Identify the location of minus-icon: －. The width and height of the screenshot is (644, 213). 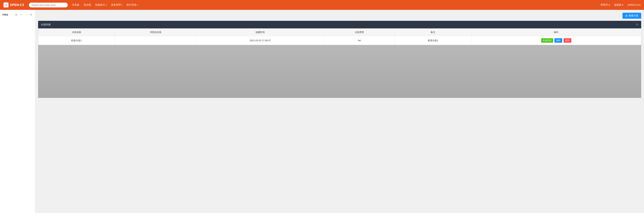
(26, 14).